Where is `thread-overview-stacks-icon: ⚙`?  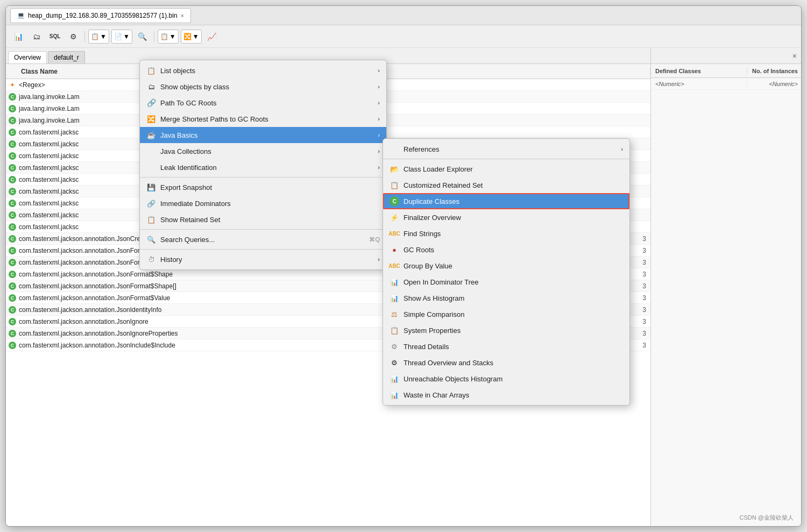
thread-overview-stacks-icon: ⚙ is located at coordinates (394, 363).